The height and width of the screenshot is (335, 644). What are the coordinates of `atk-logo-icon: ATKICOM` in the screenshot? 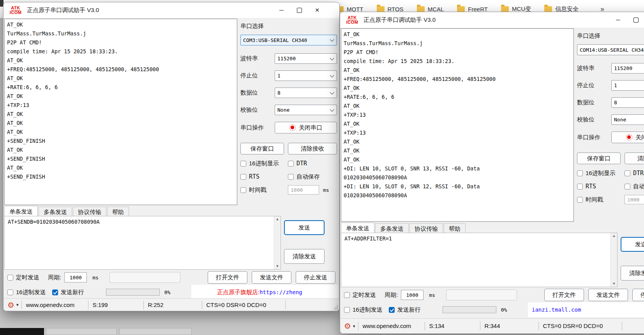 It's located at (16, 10).